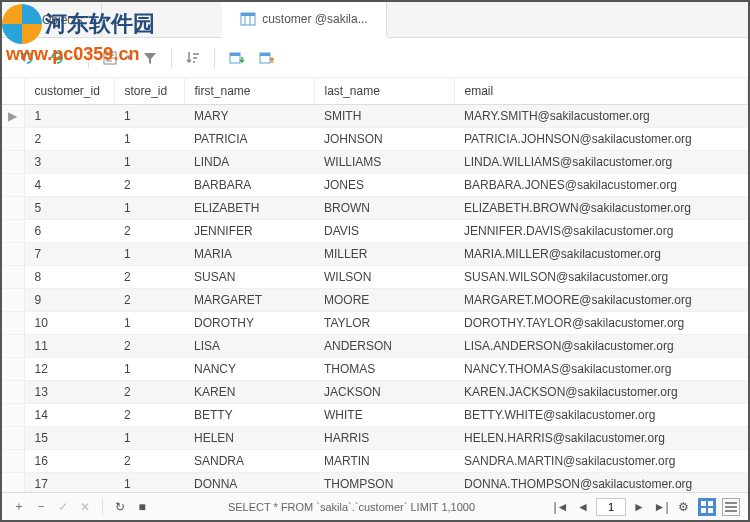 This screenshot has width=750, height=522. What do you see at coordinates (375, 438) in the screenshot?
I see `table-row: 151HELENHARRISHELEN.HARRIS@sakilacustome…` at bounding box center [375, 438].